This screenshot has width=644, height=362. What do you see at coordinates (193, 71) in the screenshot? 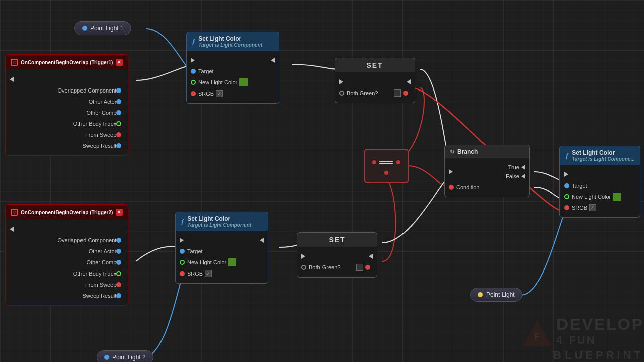
I see `slc-top-target-pin` at bounding box center [193, 71].